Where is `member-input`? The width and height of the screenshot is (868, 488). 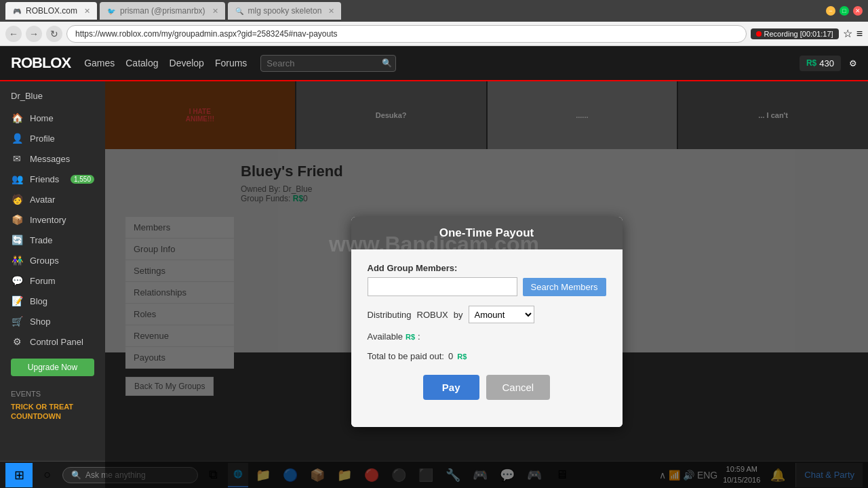 member-input is located at coordinates (442, 287).